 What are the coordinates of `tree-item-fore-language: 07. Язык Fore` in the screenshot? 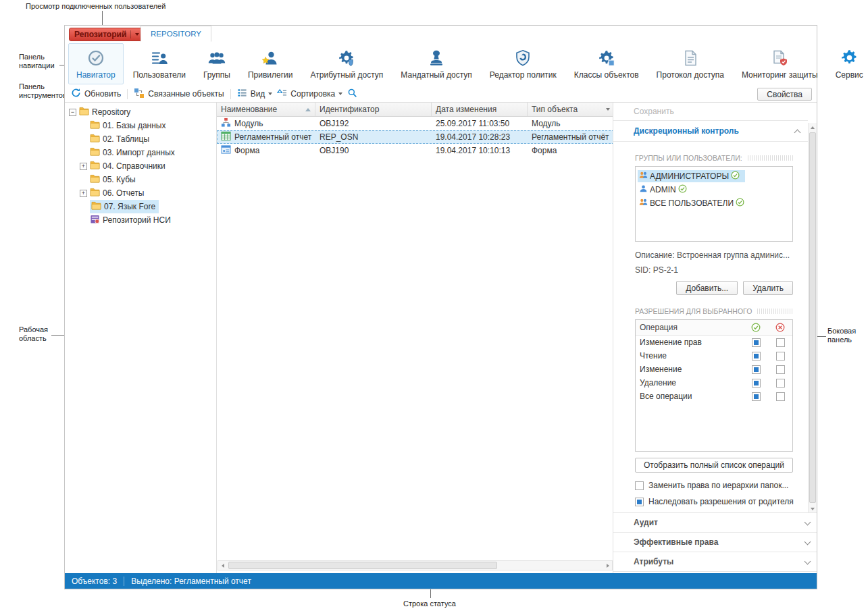 It's located at (141, 207).